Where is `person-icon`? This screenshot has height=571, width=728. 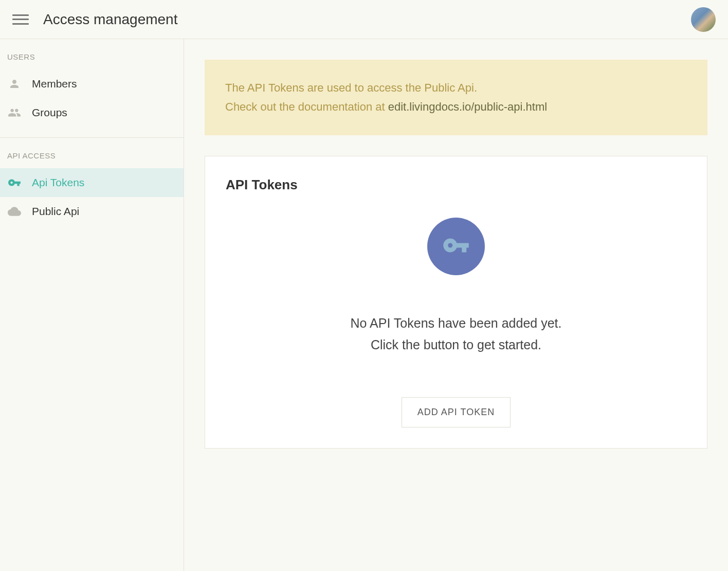
person-icon is located at coordinates (14, 84).